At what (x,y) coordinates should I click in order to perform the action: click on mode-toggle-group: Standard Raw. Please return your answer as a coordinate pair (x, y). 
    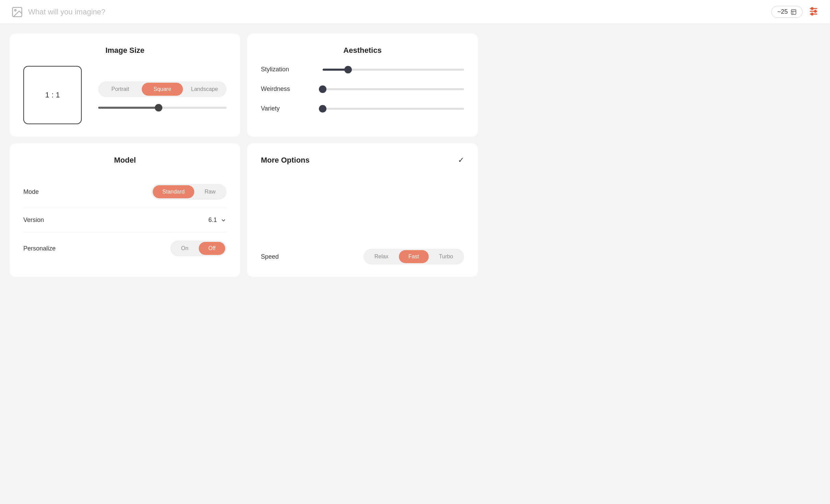
    Looking at the image, I should click on (189, 192).